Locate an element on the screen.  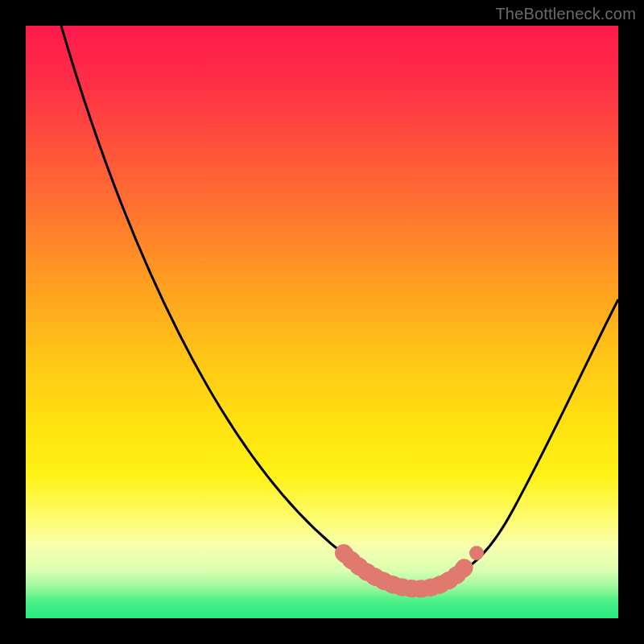
curve-highlight-dot is located at coordinates (477, 553).